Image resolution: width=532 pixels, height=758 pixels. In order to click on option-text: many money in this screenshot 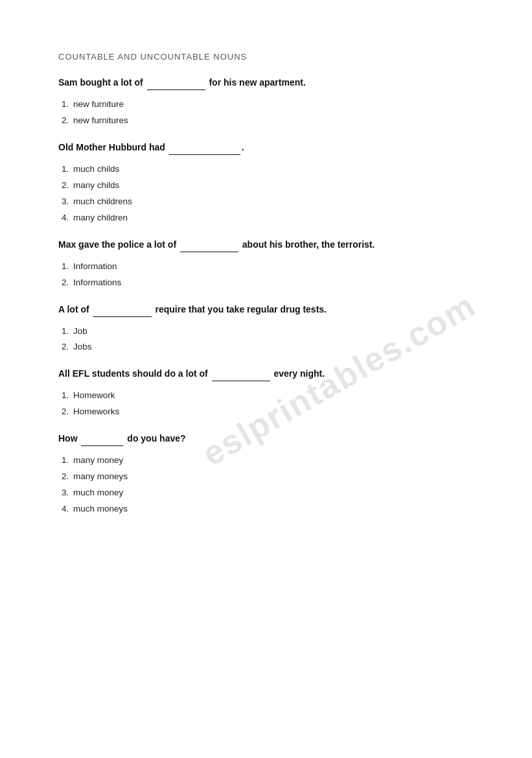, I will do `click(98, 460)`.